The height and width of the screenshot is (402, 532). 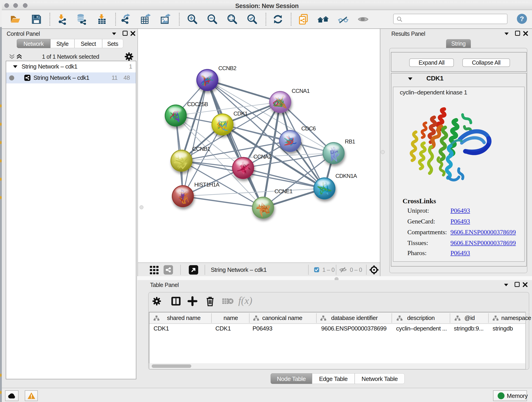 What do you see at coordinates (283, 191) in the screenshot?
I see `svg-text: CCNE1` at bounding box center [283, 191].